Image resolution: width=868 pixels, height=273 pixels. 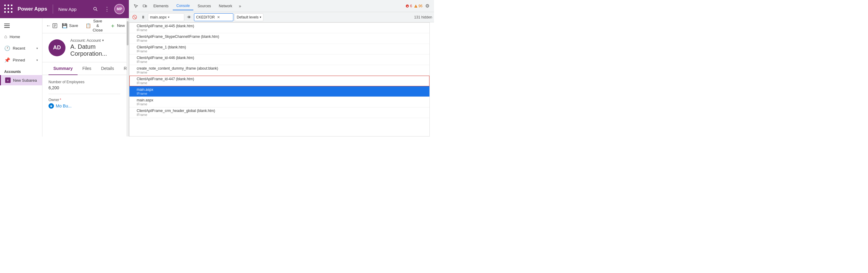 I want to click on clear-console-button: 🚫, so click(x=135, y=17).